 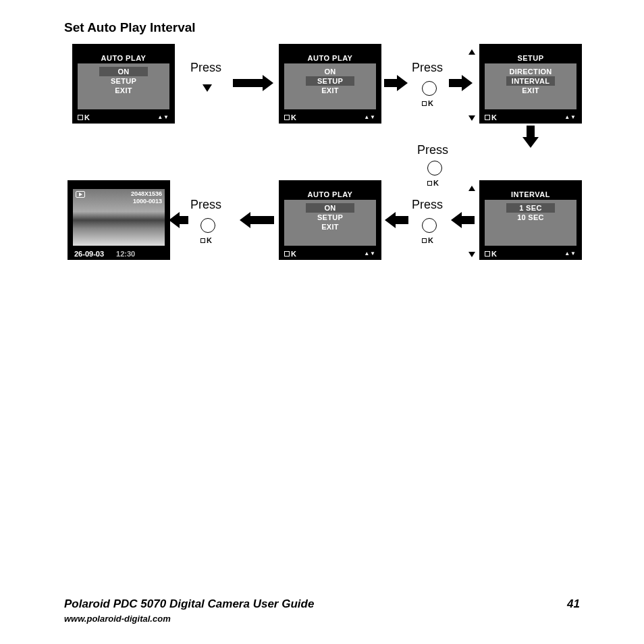 I want to click on photo-image: 2048X1536 1000-0013, so click(x=119, y=217).